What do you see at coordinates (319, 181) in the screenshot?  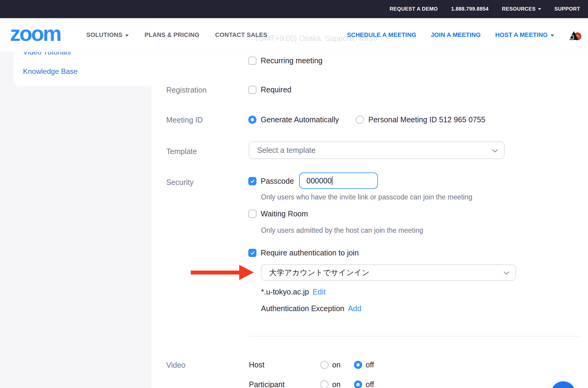 I see `passcode-input-value: 000000` at bounding box center [319, 181].